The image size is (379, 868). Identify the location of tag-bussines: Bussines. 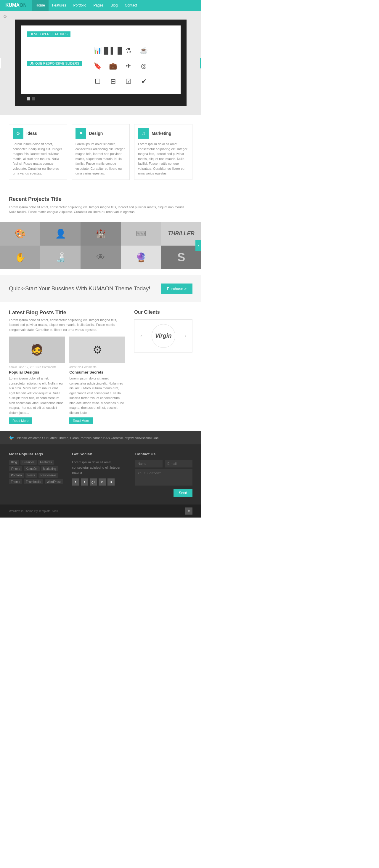
(29, 462).